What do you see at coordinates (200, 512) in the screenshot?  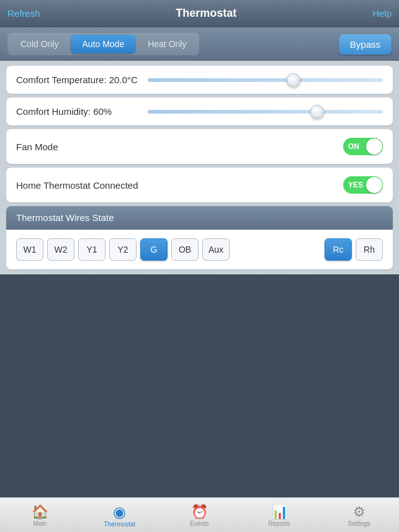 I see `events-icon: ⏰` at bounding box center [200, 512].